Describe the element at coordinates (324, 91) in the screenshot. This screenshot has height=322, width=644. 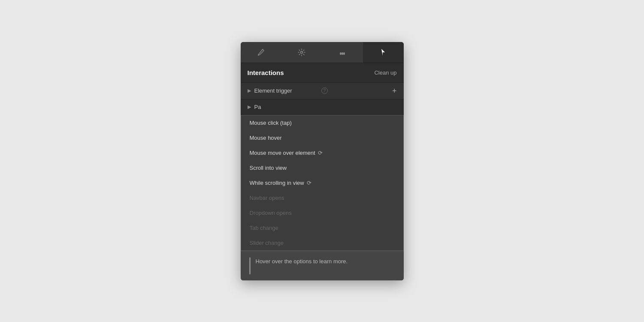
I see `help-icon: ?` at that location.